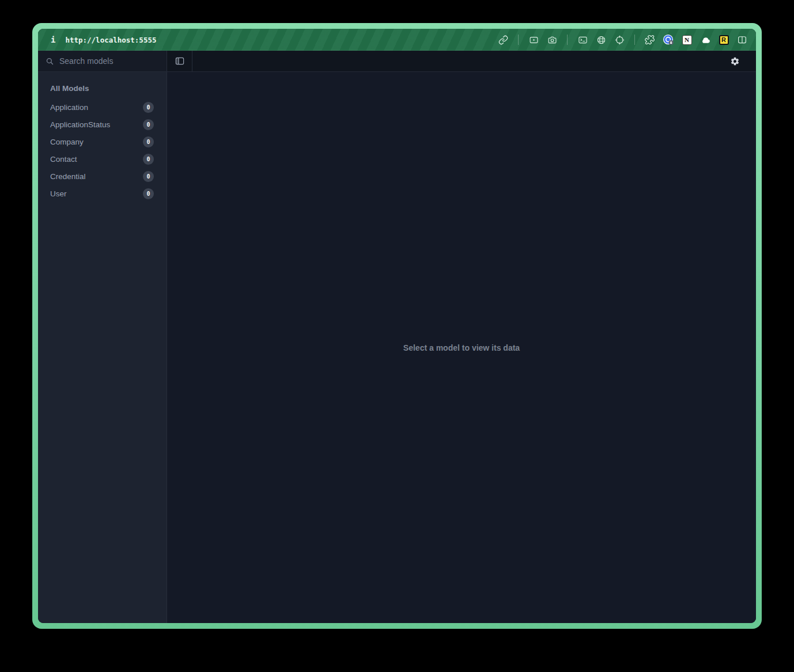 The width and height of the screenshot is (794, 672). I want to click on model-label: Credential, so click(68, 176).